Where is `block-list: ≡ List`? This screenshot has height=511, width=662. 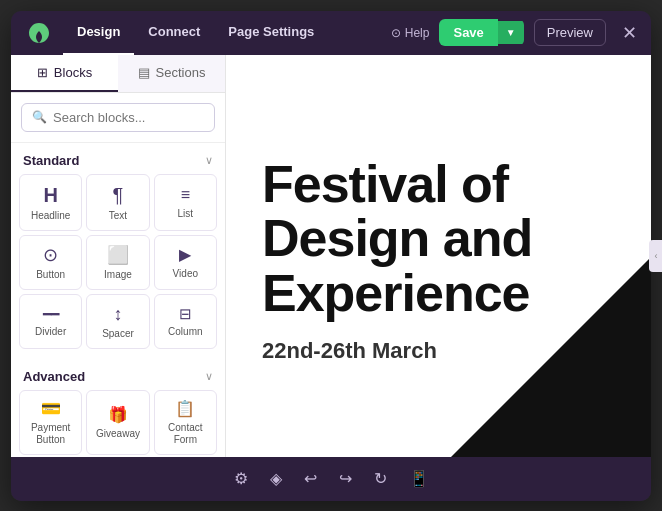
block-list: ≡ List is located at coordinates (186, 202).